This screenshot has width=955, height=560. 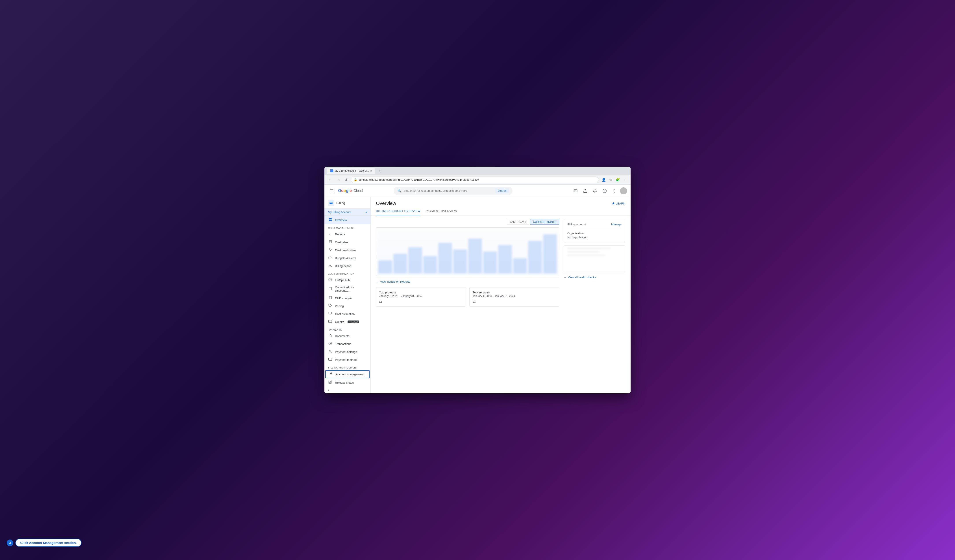 I want to click on step-badge: 3, so click(x=10, y=543).